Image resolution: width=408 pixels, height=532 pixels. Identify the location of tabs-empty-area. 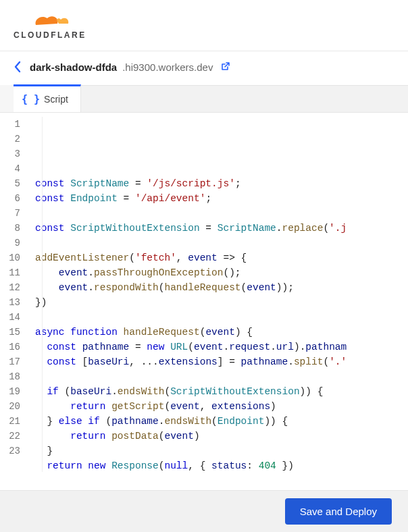
(245, 99).